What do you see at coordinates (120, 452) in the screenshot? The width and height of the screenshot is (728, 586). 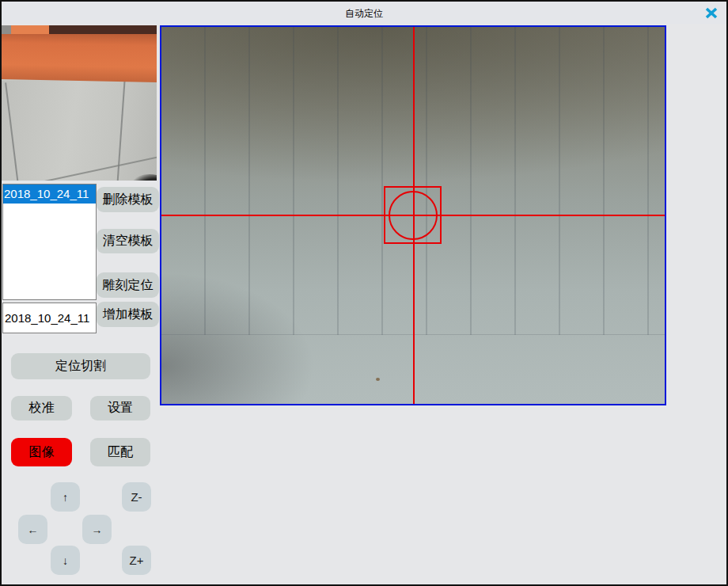 I see `match-button: 匹配` at bounding box center [120, 452].